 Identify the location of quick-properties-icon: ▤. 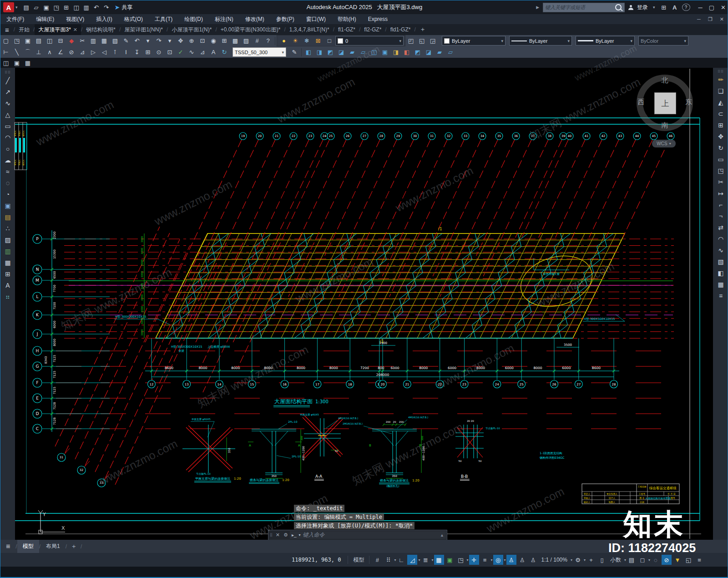
(632, 560).